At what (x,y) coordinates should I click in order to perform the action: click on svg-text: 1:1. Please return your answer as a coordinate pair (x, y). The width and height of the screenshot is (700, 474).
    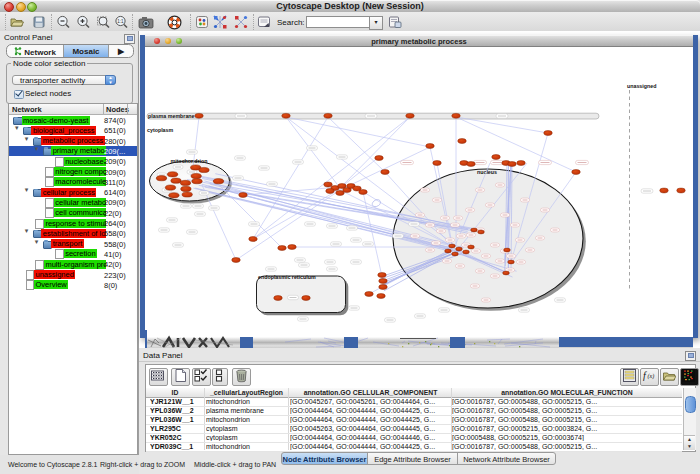
    Looking at the image, I should click on (120, 22).